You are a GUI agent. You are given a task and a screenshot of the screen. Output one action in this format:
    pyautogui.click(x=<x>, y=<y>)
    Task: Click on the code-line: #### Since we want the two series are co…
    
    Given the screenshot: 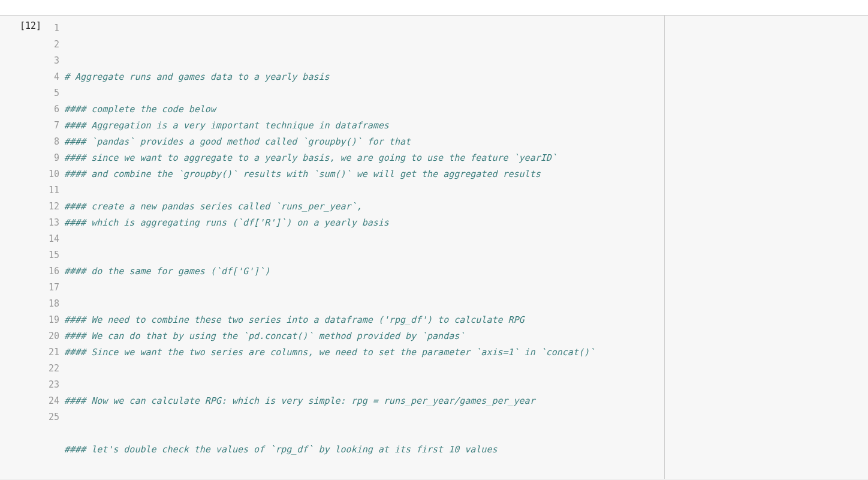 What is the action you would take?
    pyautogui.click(x=466, y=353)
    